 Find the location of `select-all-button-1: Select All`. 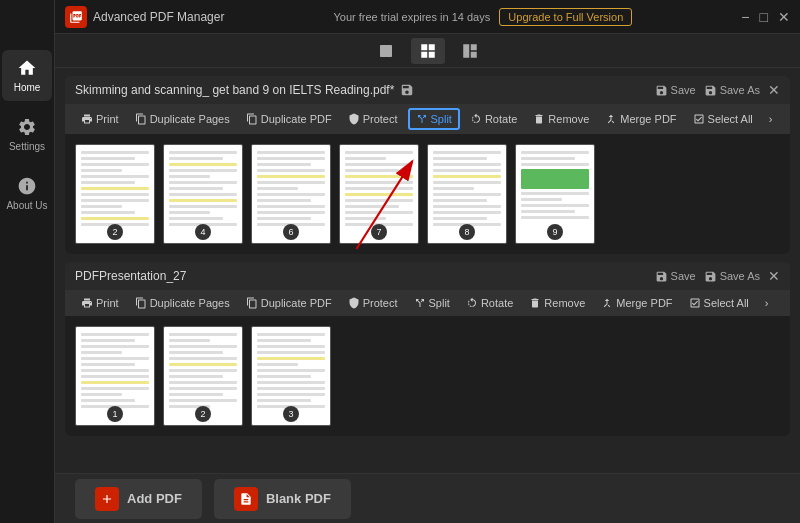

select-all-button-1: Select All is located at coordinates (723, 119).